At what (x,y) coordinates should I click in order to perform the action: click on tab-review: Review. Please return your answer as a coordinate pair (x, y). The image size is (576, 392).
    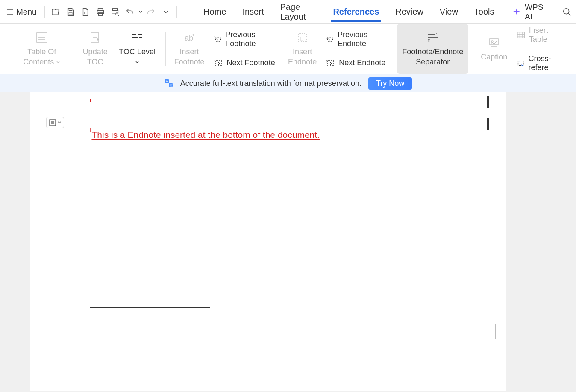
    Looking at the image, I should click on (409, 12).